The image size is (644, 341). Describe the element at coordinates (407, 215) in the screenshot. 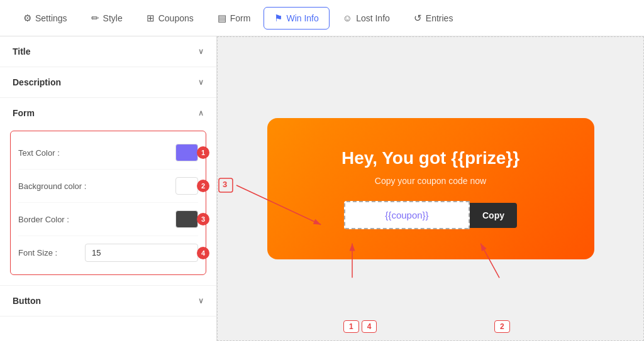

I see `coupon-input-box: {{coupon}}` at that location.